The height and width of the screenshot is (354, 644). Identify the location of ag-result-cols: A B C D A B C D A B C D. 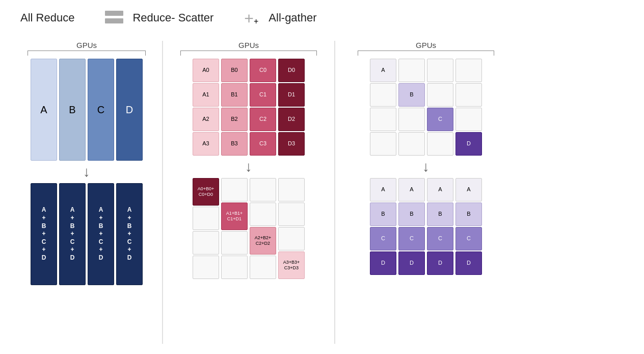
(426, 226).